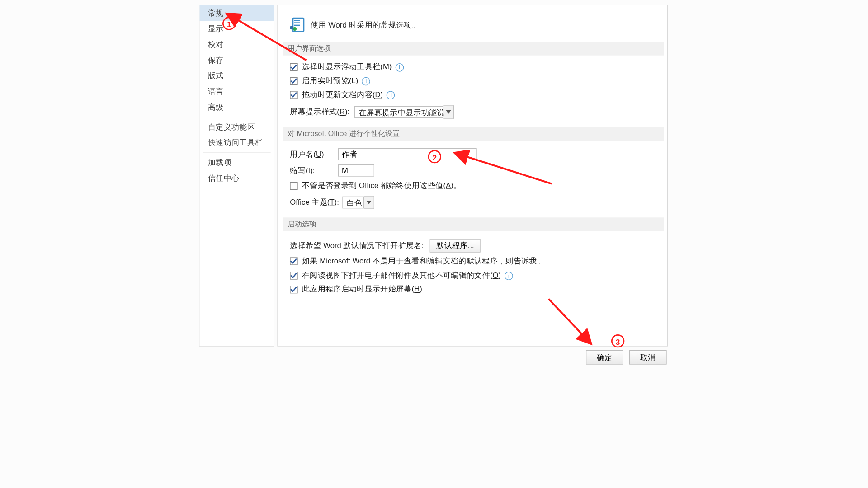 The height and width of the screenshot is (488, 868). Describe the element at coordinates (330, 81) in the screenshot. I see `checkbox-live-preview-label: 启用实时预览(L)` at that location.